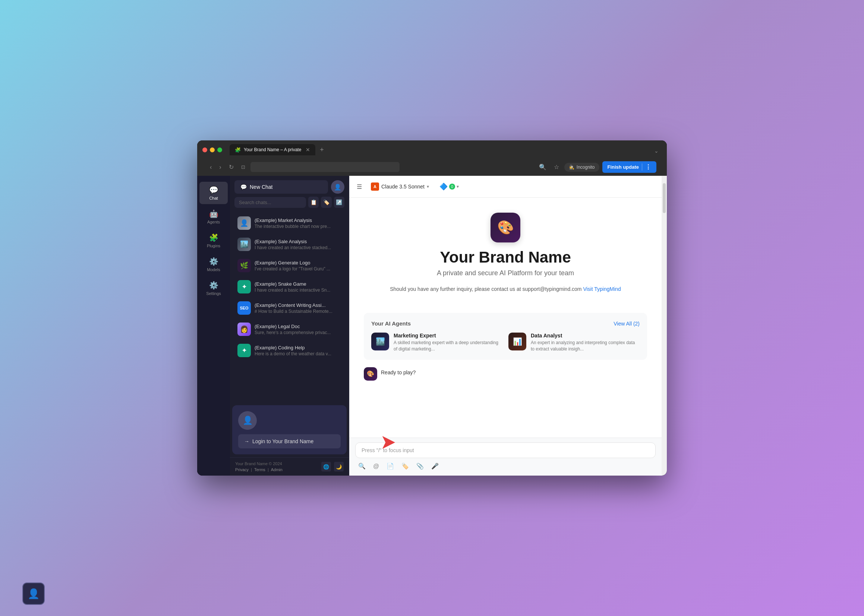 This screenshot has width=864, height=616. I want to click on search-icon: 🔍, so click(543, 167).